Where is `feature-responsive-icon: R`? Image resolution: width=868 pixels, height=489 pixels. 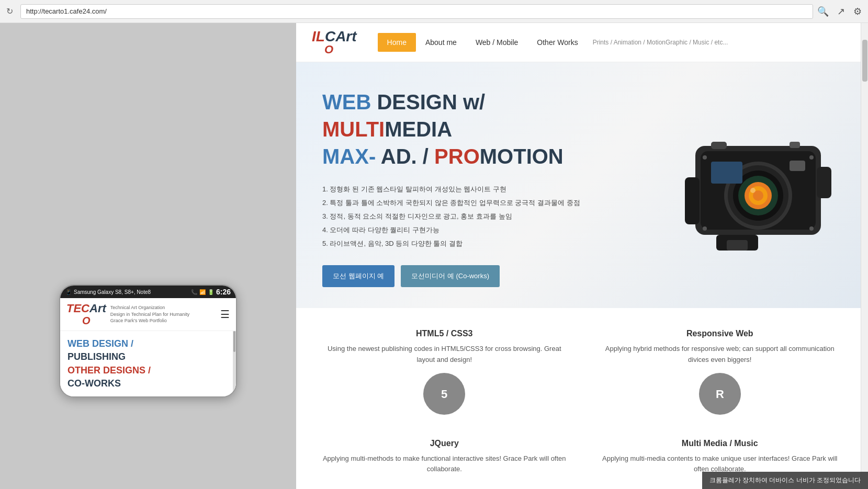 feature-responsive-icon: R is located at coordinates (720, 394).